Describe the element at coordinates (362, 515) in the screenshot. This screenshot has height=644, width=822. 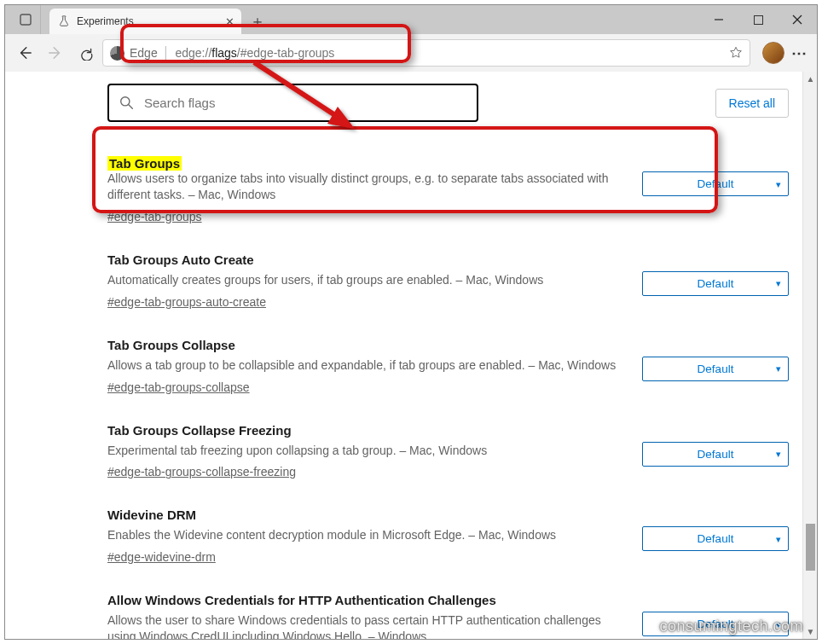
I see `flag-title: Widevine DRM` at that location.